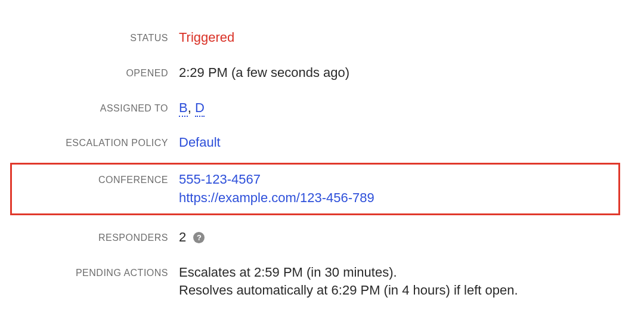  Describe the element at coordinates (200, 142) in the screenshot. I see `escalation-policy-link: Default` at that location.